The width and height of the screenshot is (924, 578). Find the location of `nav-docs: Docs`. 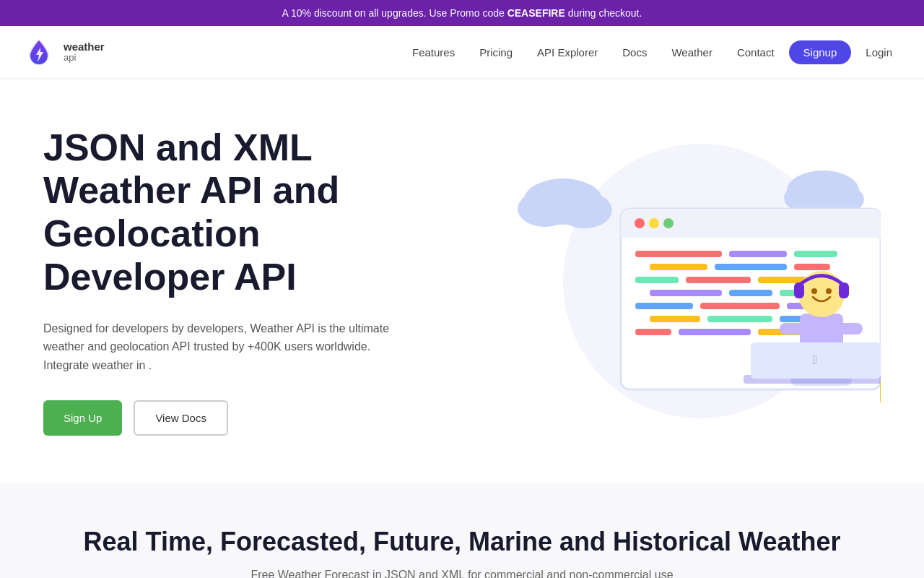

nav-docs: Docs is located at coordinates (635, 52).